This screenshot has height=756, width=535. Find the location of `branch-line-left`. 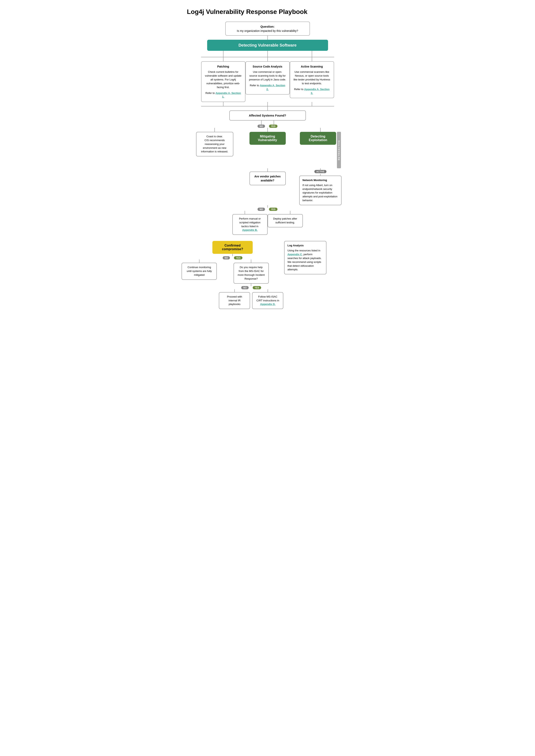

branch-line-left is located at coordinates (223, 54).